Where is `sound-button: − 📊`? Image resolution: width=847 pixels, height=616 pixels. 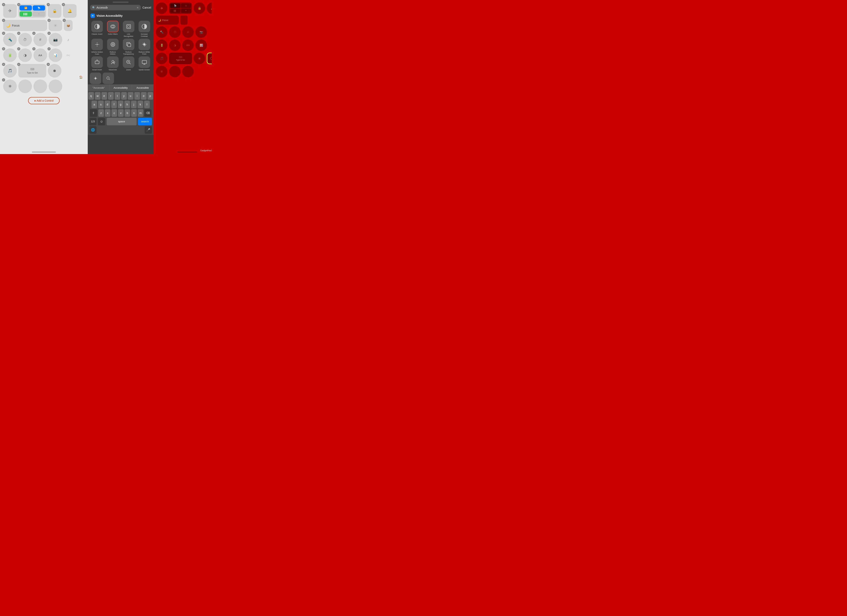 sound-button: − 📊 is located at coordinates (55, 55).